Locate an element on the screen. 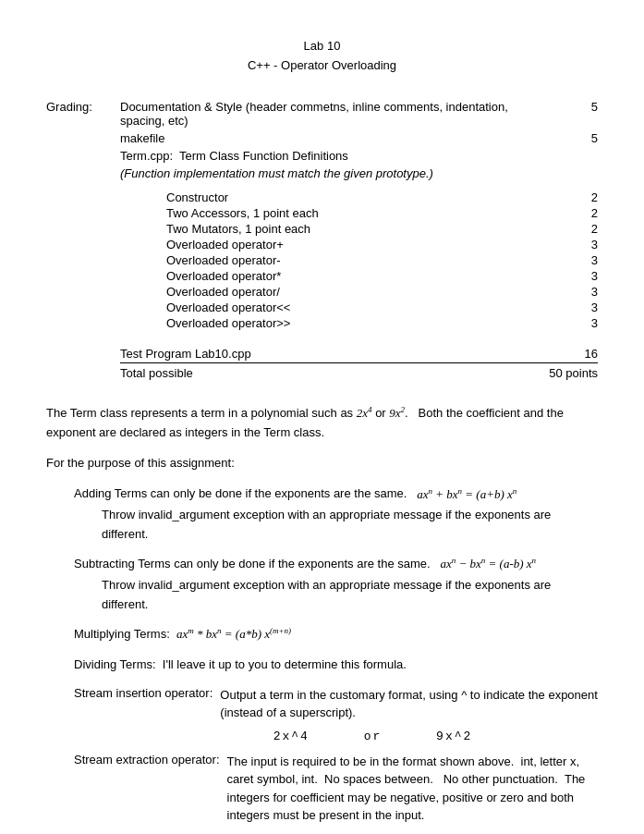  multiply-formula: axm * bxn = (a*b) x(m+n) is located at coordinates (234, 634).